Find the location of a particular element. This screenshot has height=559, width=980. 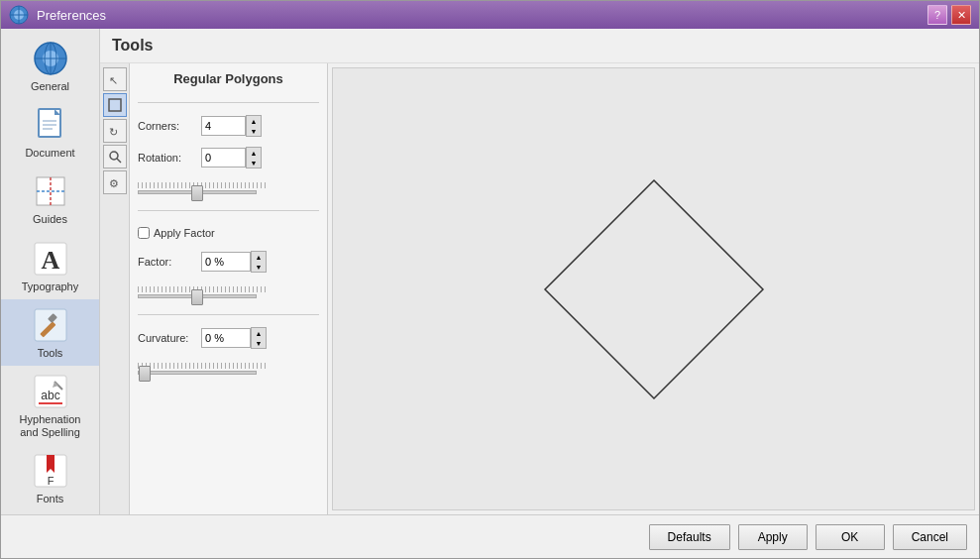

rotation-input-group: ▲ ▼ is located at coordinates (232, 158).